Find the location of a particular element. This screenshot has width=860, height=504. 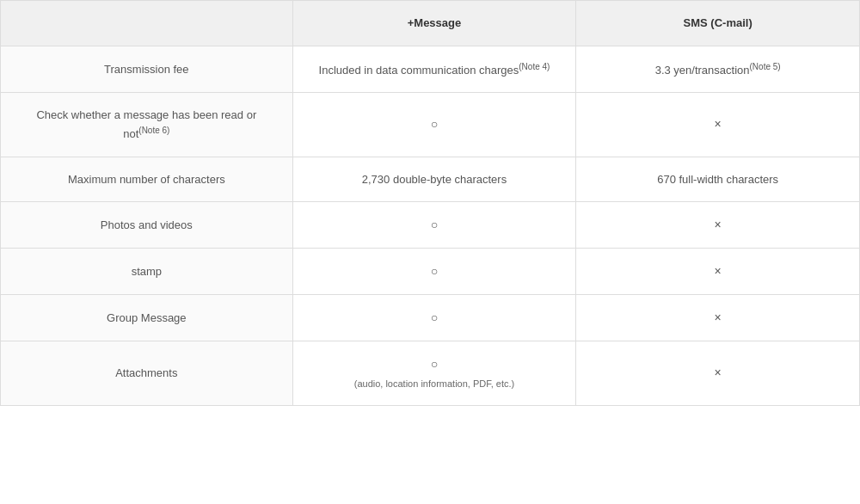

feature-label: Maximum number of characters is located at coordinates (147, 179).